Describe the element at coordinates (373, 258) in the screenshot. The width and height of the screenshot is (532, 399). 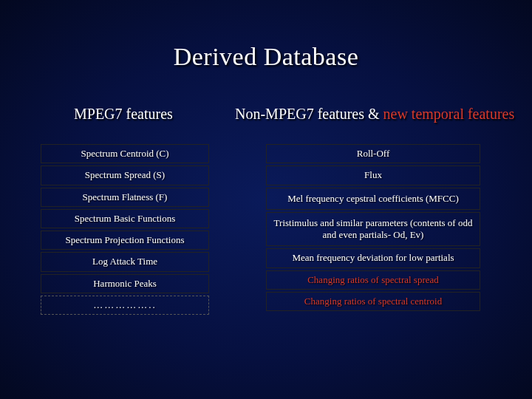
I see `list-item: Mean frequency deviation for low partial…` at that location.